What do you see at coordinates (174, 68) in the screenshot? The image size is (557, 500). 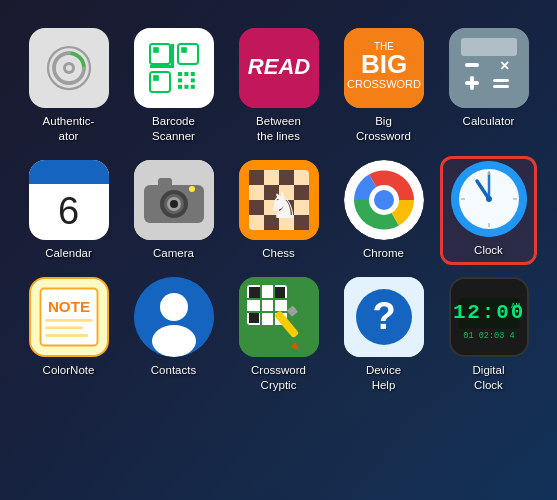 I see `barcode-scanner-icon` at bounding box center [174, 68].